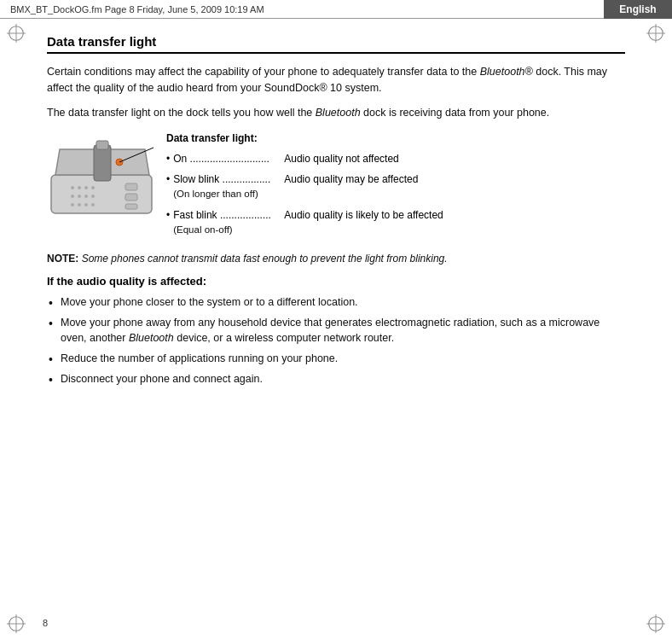 This screenshot has height=640, width=672. I want to click on device-illustration, so click(102, 181).